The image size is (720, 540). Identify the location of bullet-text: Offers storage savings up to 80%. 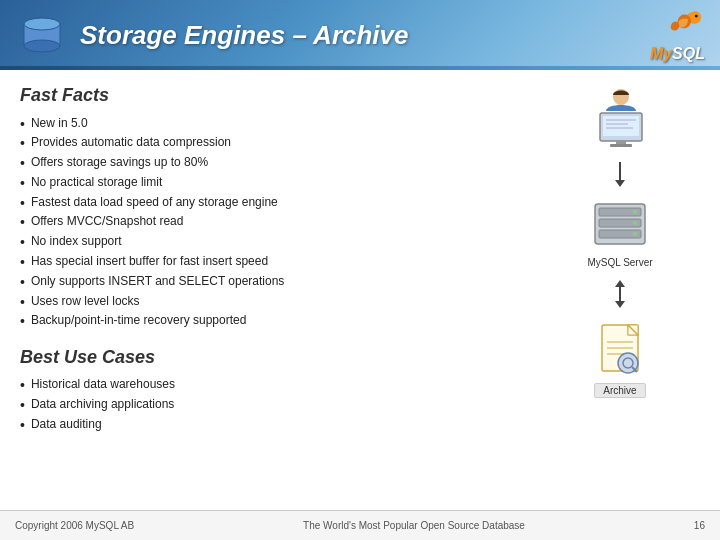
(120, 162).